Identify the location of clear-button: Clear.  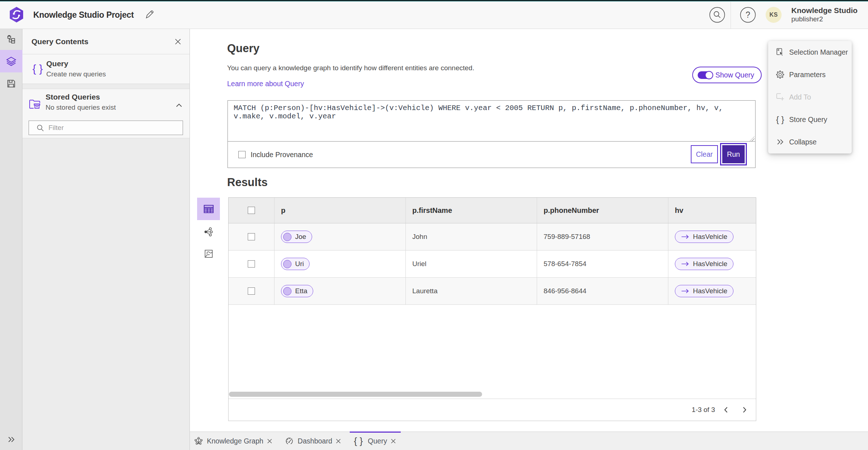
(705, 154).